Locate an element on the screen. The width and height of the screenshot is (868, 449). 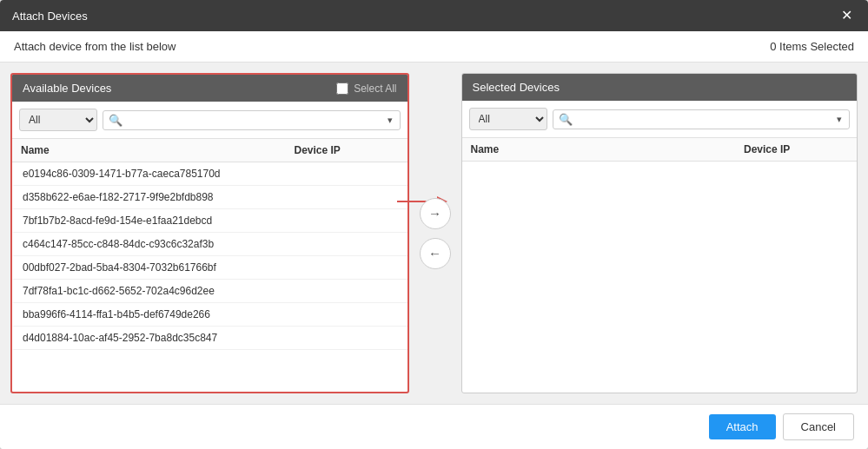
select-all-checkbox is located at coordinates (342, 89).